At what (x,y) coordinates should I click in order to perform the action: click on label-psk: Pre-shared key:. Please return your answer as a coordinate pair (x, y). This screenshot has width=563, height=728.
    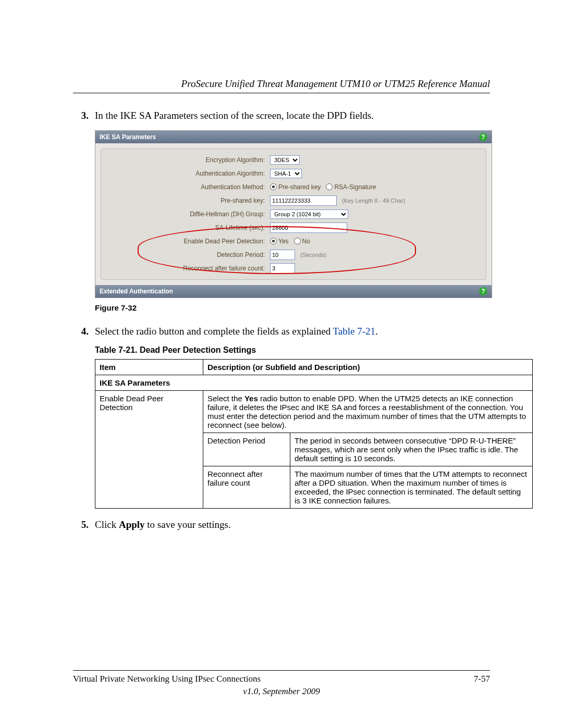
    Looking at the image, I should click on (200, 201).